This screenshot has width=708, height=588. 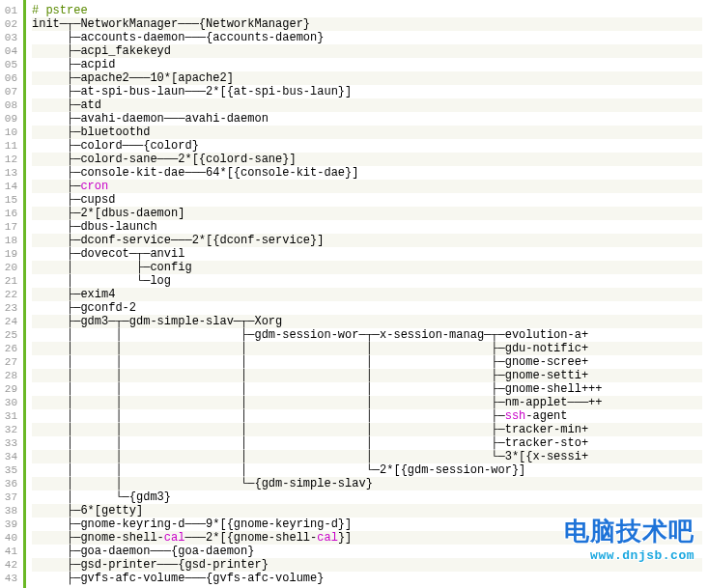 I want to click on code-line: ├─acpid, so click(x=367, y=65).